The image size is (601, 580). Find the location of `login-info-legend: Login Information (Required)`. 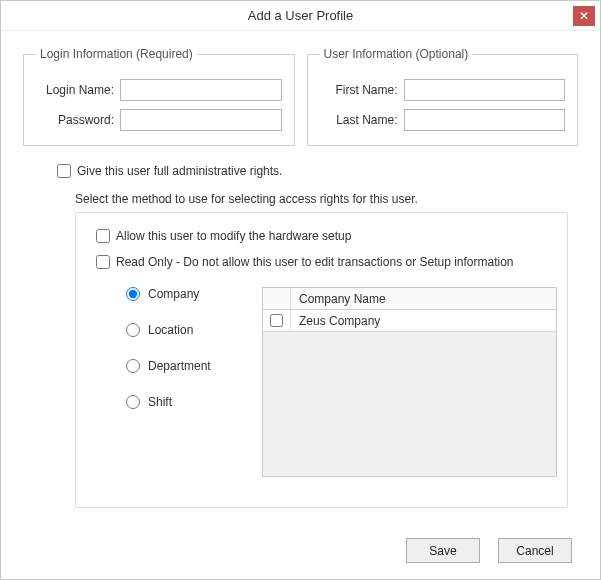

login-info-legend: Login Information (Required) is located at coordinates (116, 54).